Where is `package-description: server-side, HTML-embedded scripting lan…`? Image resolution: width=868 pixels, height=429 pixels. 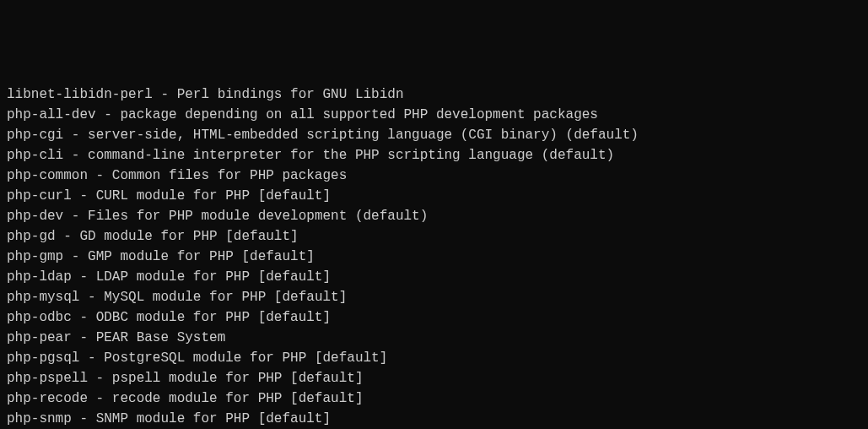 package-description: server-side, HTML-embedded scripting lan… is located at coordinates (363, 135).